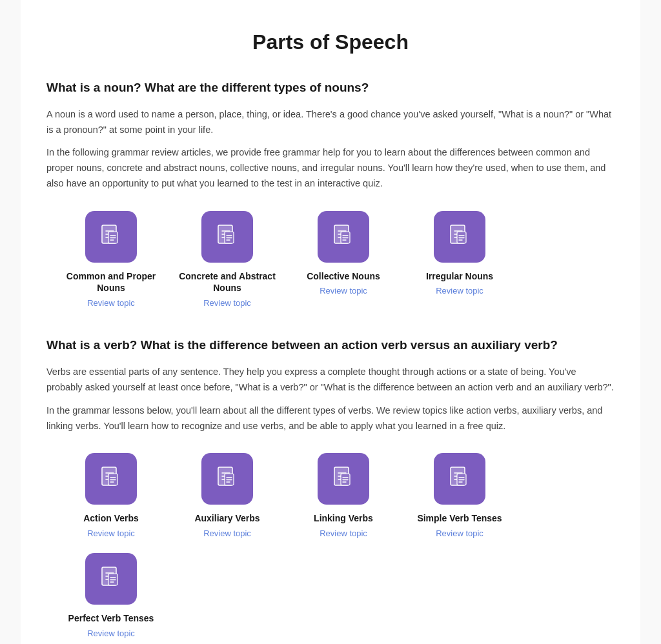 The height and width of the screenshot is (644, 661). I want to click on topic-card: Irregular NounsReview topic, so click(460, 261).